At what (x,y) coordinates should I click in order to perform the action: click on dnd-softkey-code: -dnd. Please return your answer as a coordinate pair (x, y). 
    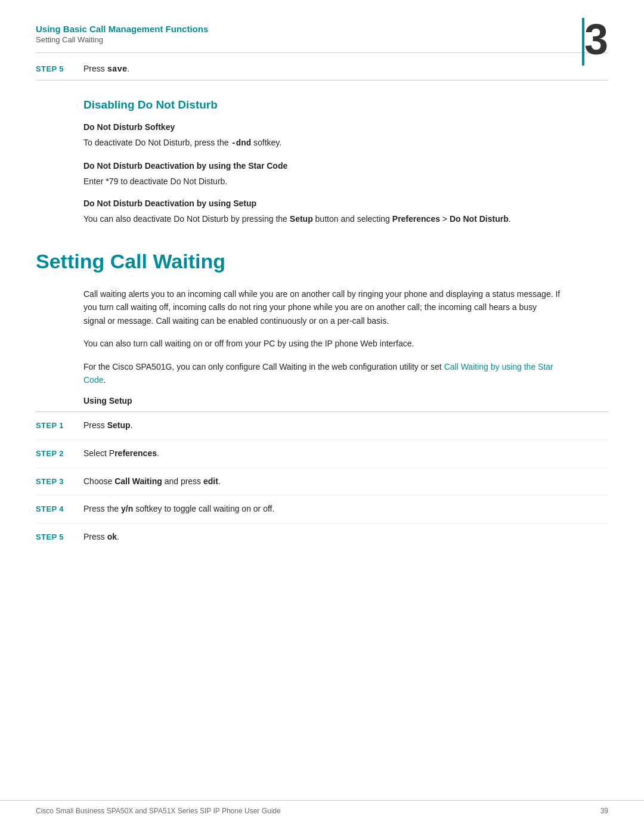
    Looking at the image, I should click on (241, 143).